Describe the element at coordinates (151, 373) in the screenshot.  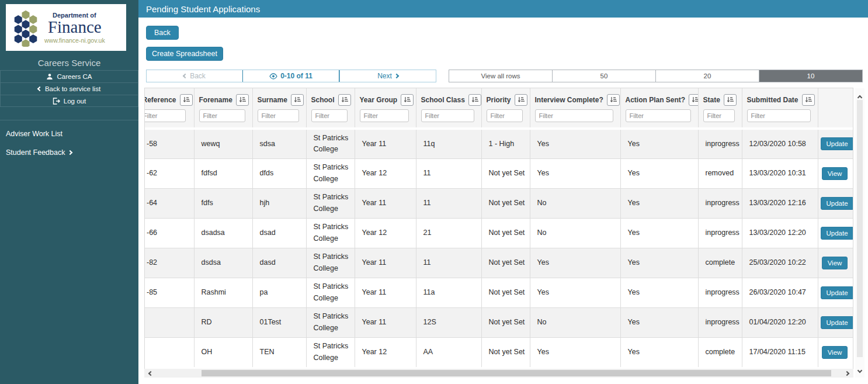
I see `scroll-left-icon` at that location.